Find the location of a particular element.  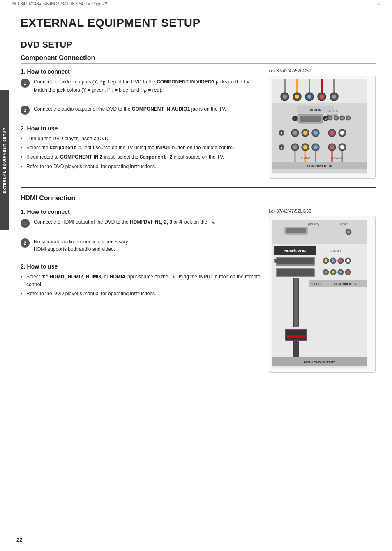

hdmi-step1: 1 Connect the HDMI output of the DVD to … is located at coordinates (141, 226).